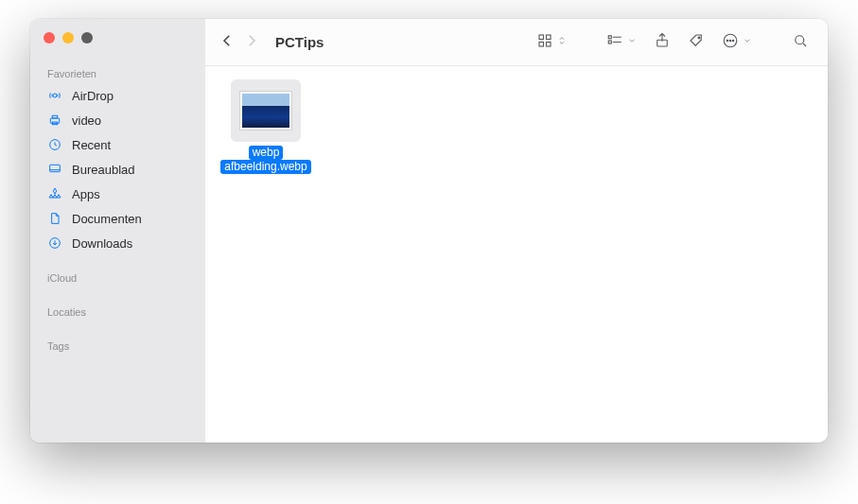 The height and width of the screenshot is (504, 858). I want to click on apps-icon, so click(55, 194).